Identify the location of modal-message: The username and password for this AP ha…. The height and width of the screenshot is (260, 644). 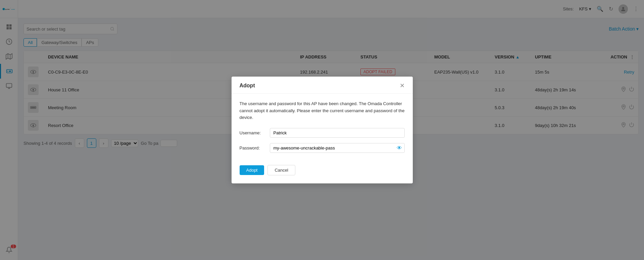
(322, 111).